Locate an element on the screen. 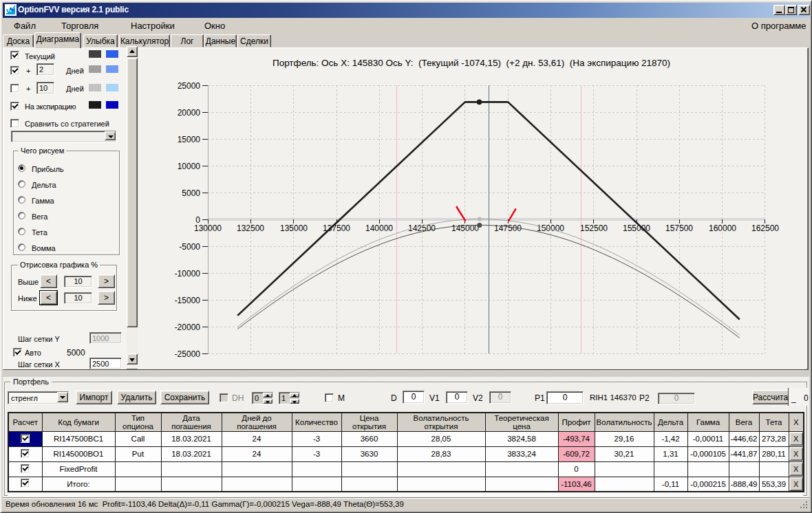  svg-text: 5000 is located at coordinates (191, 193).